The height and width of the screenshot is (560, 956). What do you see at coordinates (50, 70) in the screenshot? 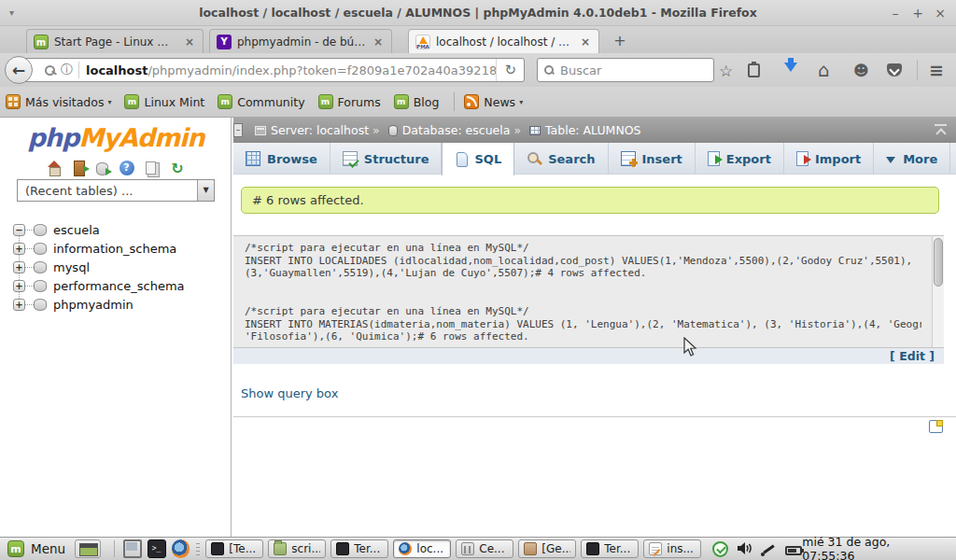
I see `key-icon` at bounding box center [50, 70].